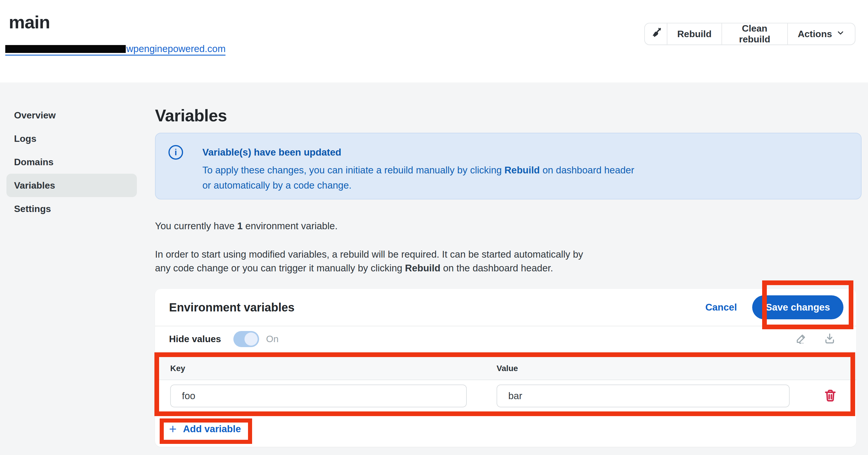 The height and width of the screenshot is (455, 868). Describe the element at coordinates (505, 339) in the screenshot. I see `hide-values-row: Hide values On` at that location.